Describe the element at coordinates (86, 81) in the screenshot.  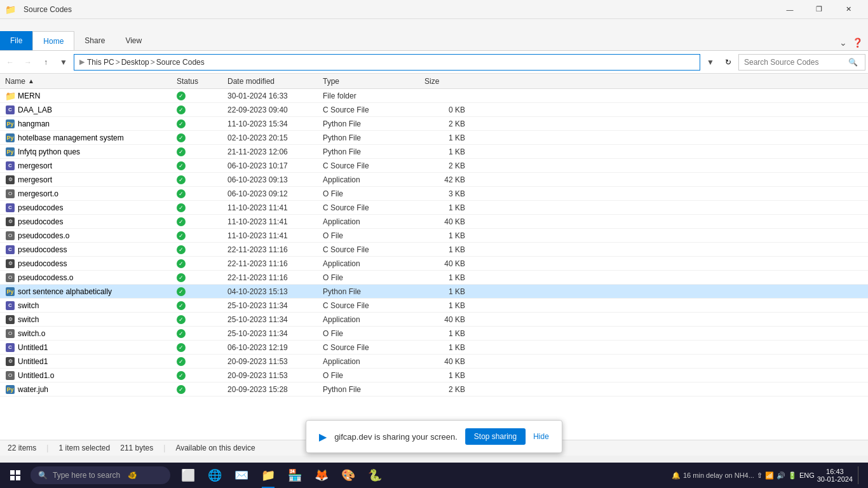
I see `col-header-name: Name ▲` at that location.